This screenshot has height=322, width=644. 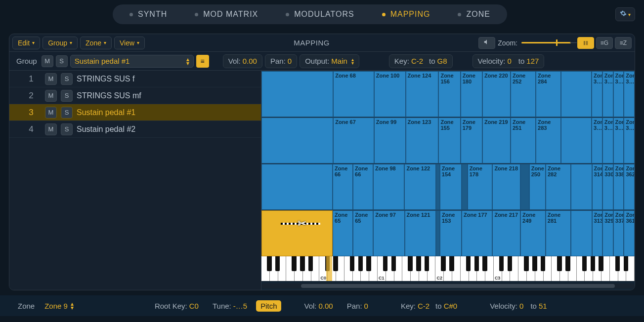 What do you see at coordinates (448, 286) in the screenshot?
I see `horizontal-scrollbar` at bounding box center [448, 286].